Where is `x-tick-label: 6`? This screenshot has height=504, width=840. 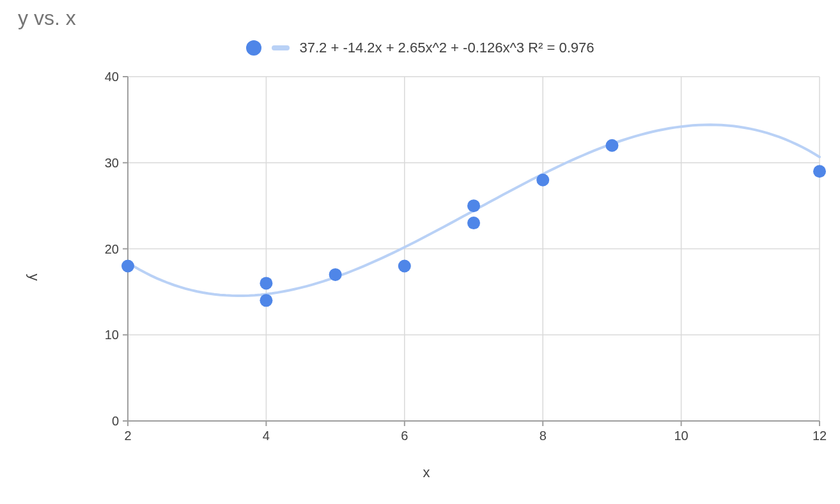
x-tick-label: 6 is located at coordinates (404, 436).